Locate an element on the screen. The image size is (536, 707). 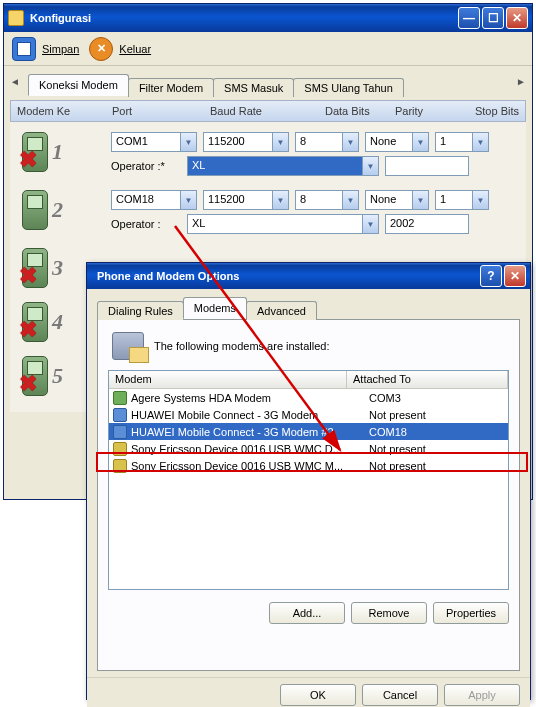
list-col-attached: Attached To is located at coordinates (428, 380).